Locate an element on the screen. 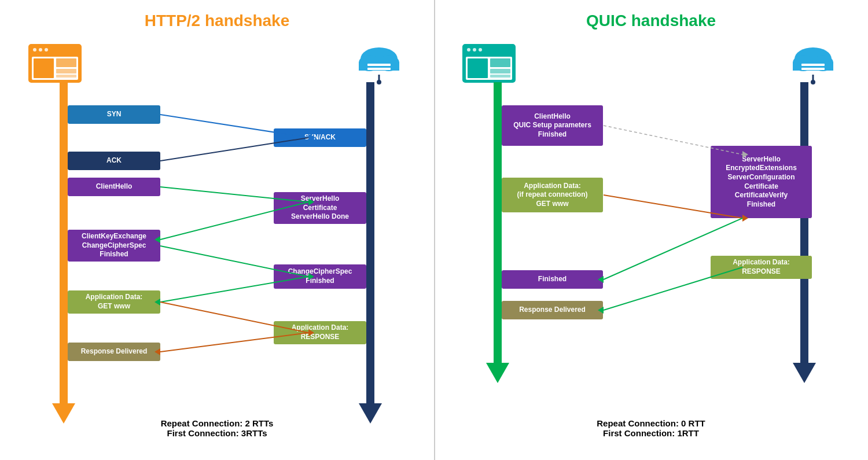 The image size is (868, 460). quic-footer-line2: First Connection: 1RTT is located at coordinates (651, 433).